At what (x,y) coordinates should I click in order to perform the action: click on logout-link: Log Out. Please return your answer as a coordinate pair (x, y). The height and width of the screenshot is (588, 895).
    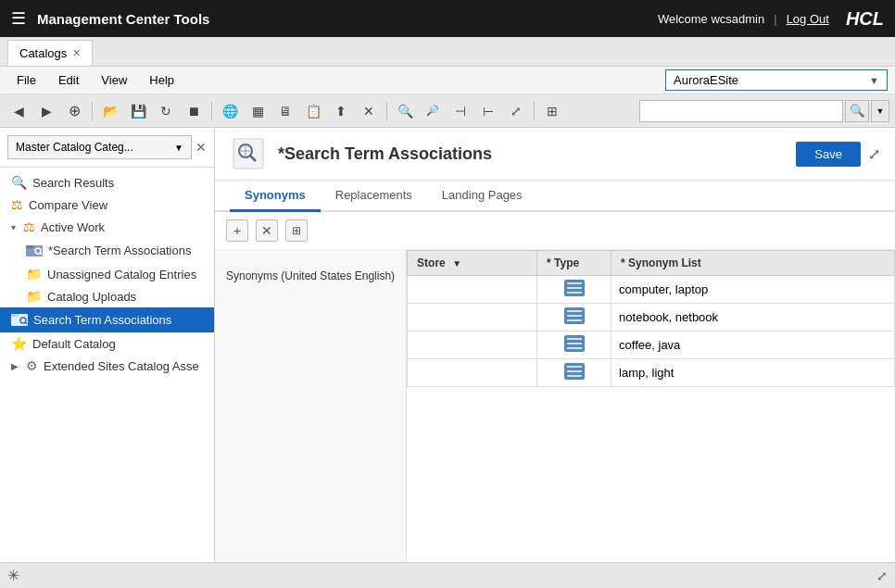
    Looking at the image, I should click on (808, 19).